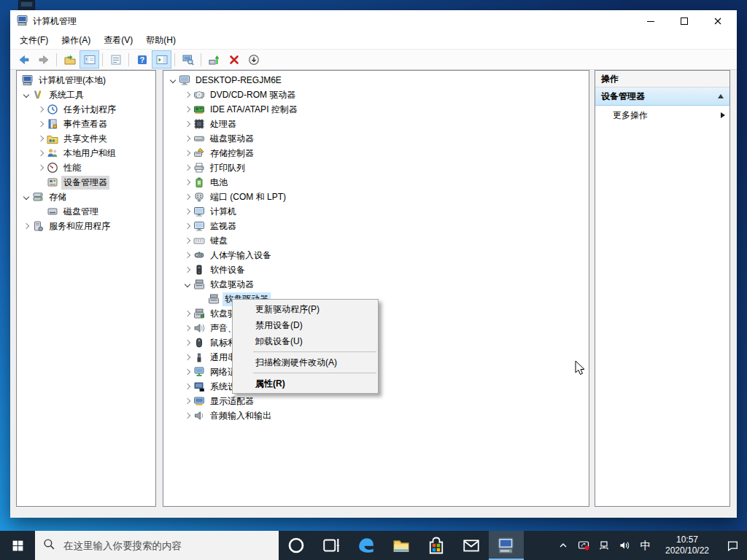  Describe the element at coordinates (436, 545) in the screenshot. I see `store-button` at that location.